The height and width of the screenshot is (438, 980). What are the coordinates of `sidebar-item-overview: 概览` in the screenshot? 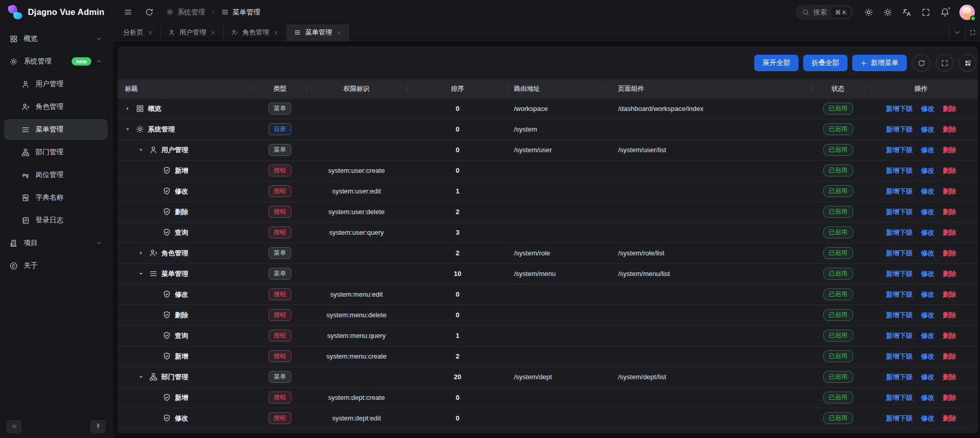 It's located at (56, 39).